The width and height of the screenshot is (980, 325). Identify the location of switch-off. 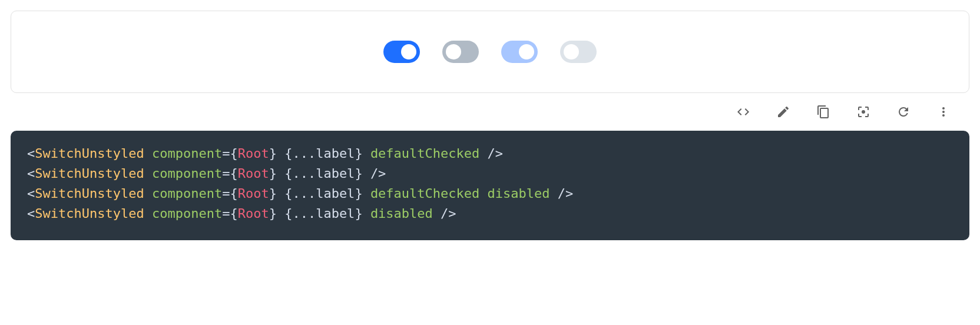
(461, 52).